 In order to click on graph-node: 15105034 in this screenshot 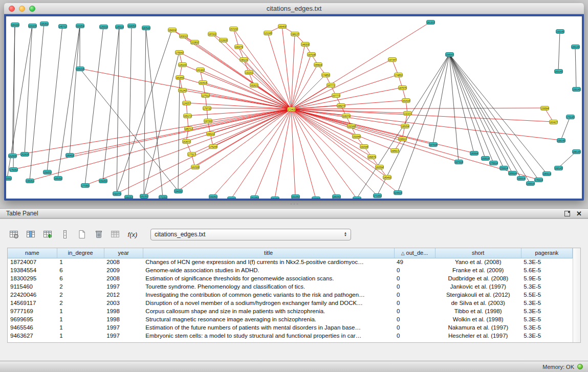, I will do `click(255, 197)`.